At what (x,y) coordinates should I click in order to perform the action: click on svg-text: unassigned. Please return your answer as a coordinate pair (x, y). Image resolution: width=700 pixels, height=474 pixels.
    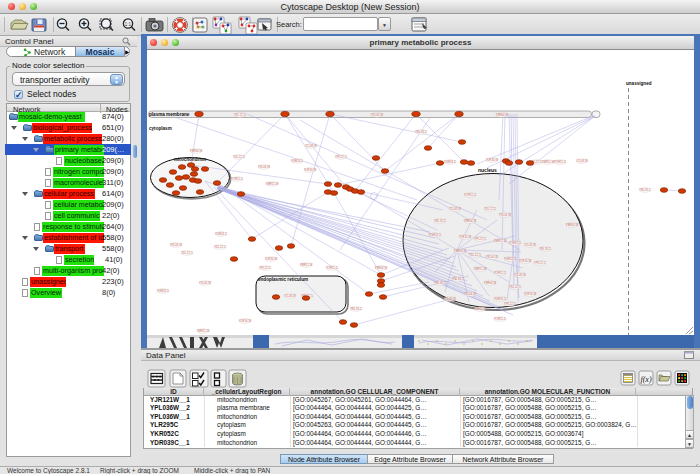
    Looking at the image, I should click on (639, 84).